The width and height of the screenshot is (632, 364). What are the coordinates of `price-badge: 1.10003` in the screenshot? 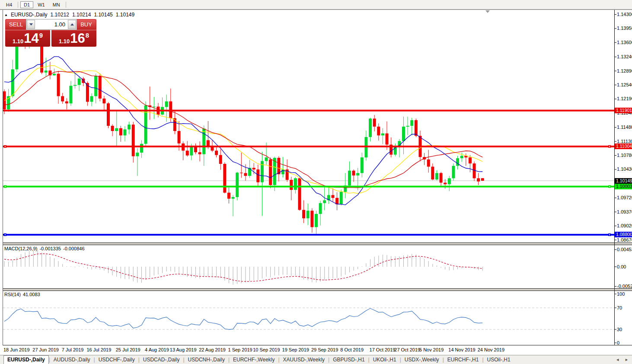 It's located at (623, 187).